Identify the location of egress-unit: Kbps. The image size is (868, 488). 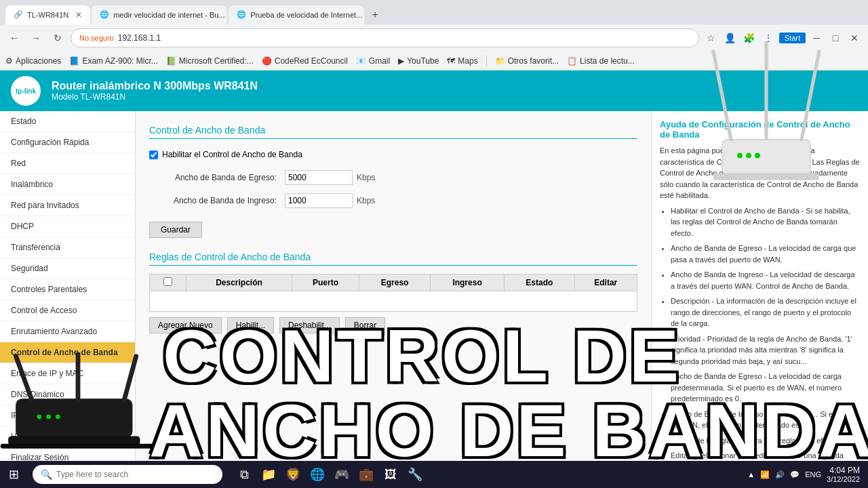
(366, 178).